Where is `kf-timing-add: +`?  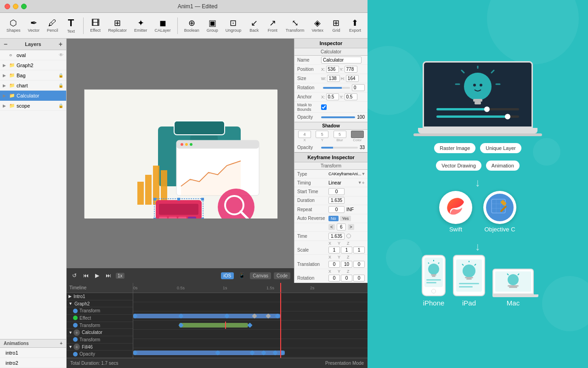
kf-timing-add: + is located at coordinates (363, 183).